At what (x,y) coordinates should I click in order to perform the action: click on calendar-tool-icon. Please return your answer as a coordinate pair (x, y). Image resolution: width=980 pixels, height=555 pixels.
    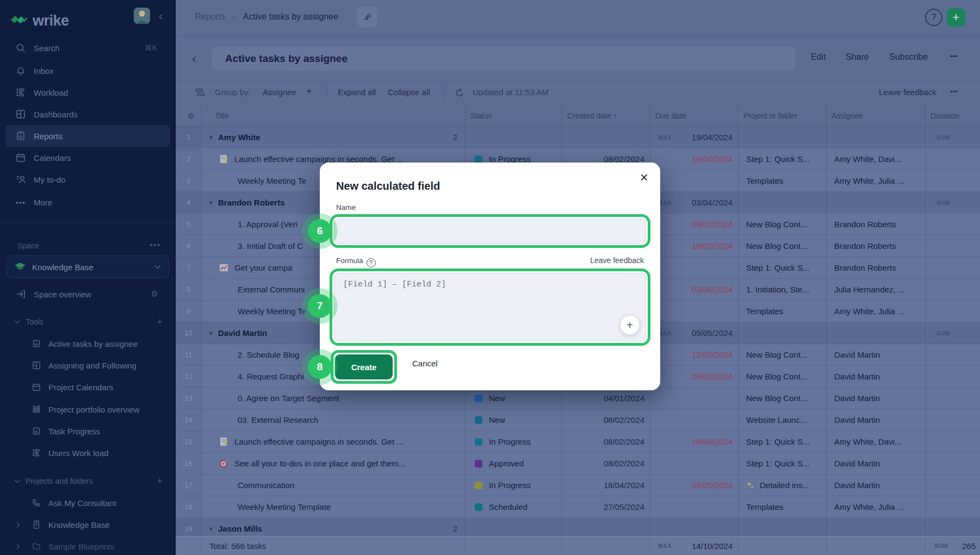
    Looking at the image, I should click on (36, 387).